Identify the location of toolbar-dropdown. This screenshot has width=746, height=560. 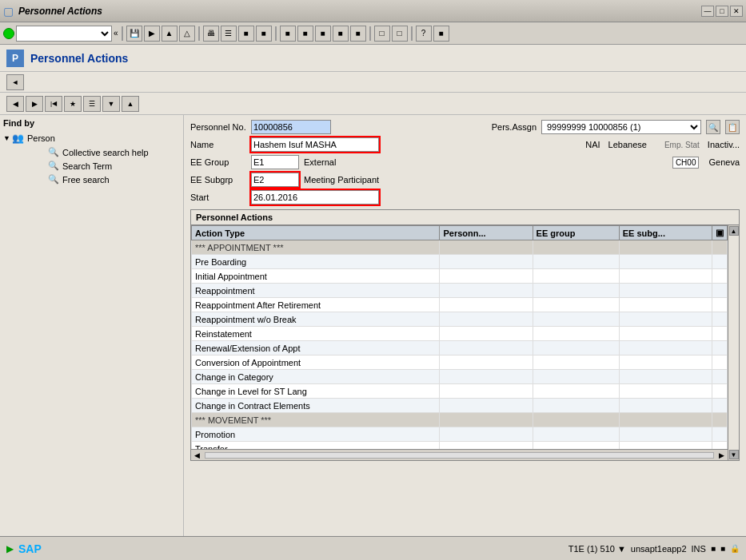
(64, 34).